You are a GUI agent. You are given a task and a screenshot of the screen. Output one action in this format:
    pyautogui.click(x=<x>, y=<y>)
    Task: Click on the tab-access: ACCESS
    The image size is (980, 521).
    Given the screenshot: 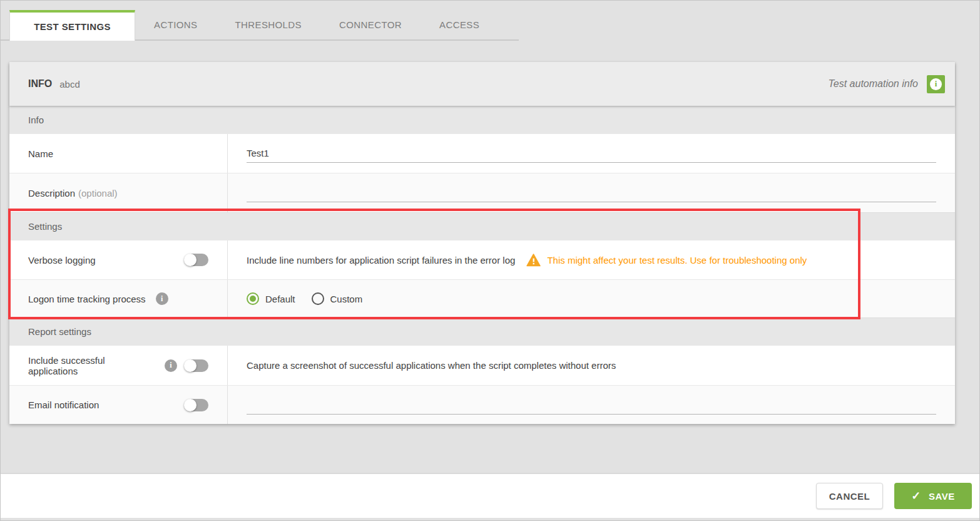 What is the action you would take?
    pyautogui.click(x=459, y=25)
    